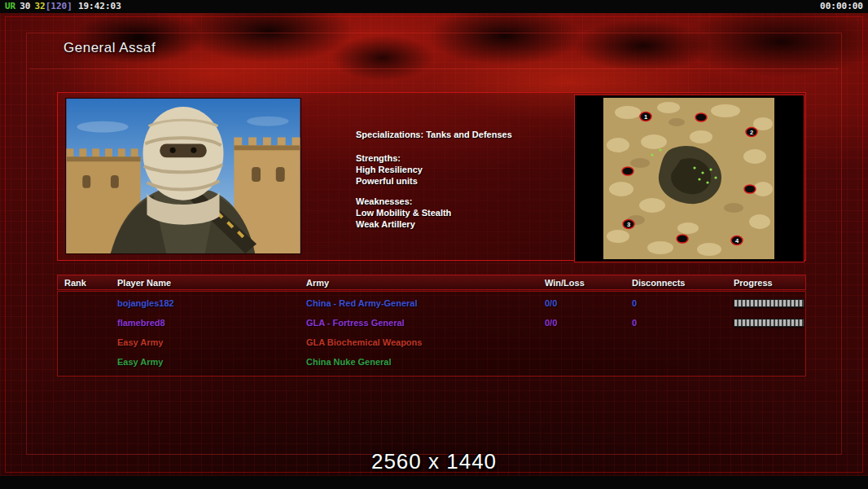  I want to click on strength-item: Powerful units, so click(466, 181).